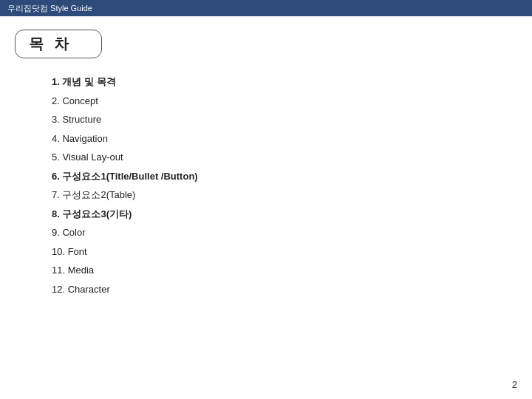 The image size is (532, 399). I want to click on page-number: 2, so click(514, 384).